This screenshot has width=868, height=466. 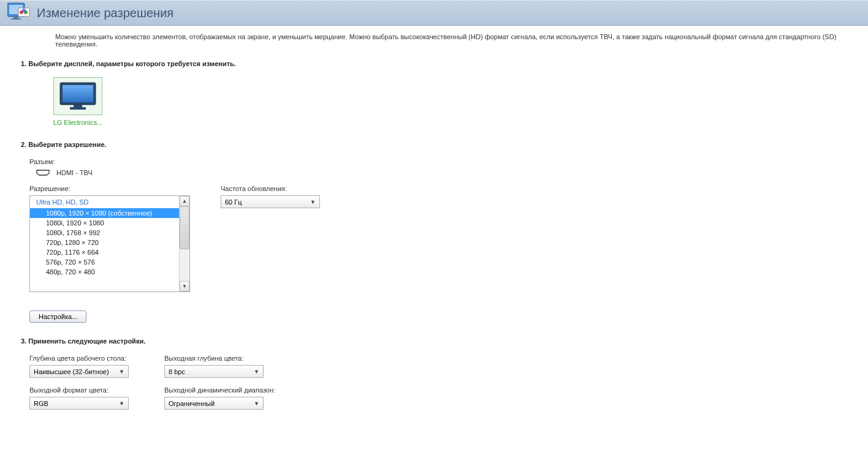 What do you see at coordinates (71, 372) in the screenshot?
I see `color-depth-value: Наивысшее (32-битное)` at bounding box center [71, 372].